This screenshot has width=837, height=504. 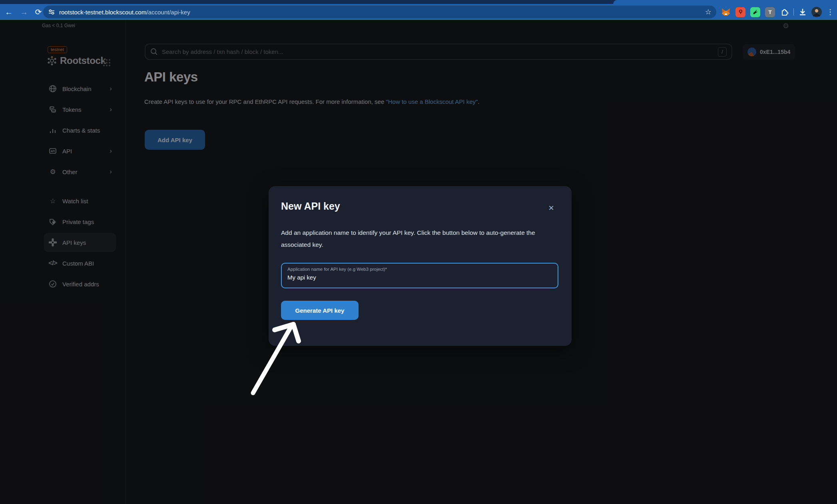 What do you see at coordinates (320, 310) in the screenshot?
I see `generate-api-key-button: Generate API key` at bounding box center [320, 310].